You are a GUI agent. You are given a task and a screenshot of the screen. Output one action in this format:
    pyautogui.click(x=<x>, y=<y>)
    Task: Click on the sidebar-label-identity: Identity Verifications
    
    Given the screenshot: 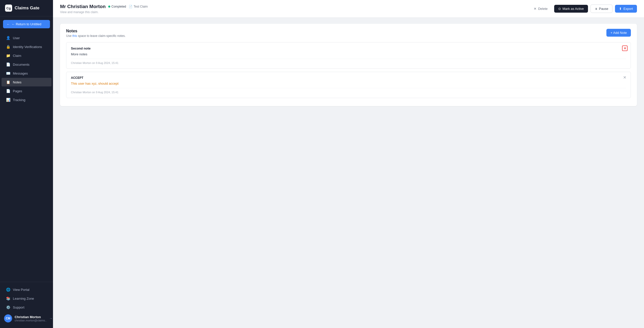 What is the action you would take?
    pyautogui.click(x=28, y=47)
    